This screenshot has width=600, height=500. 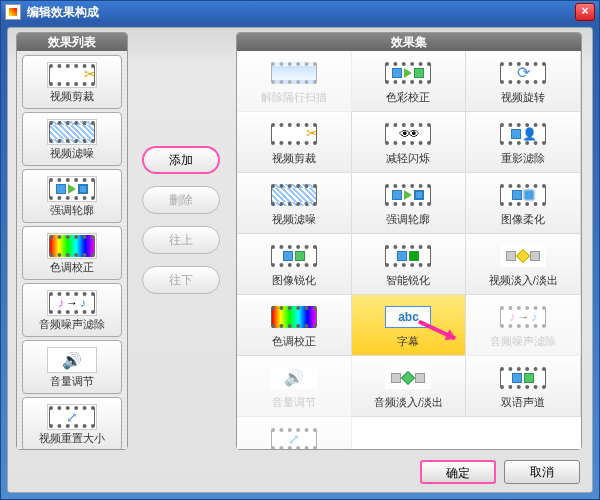 What do you see at coordinates (72, 253) in the screenshot?
I see `effects-list-item: 色调校正` at bounding box center [72, 253].